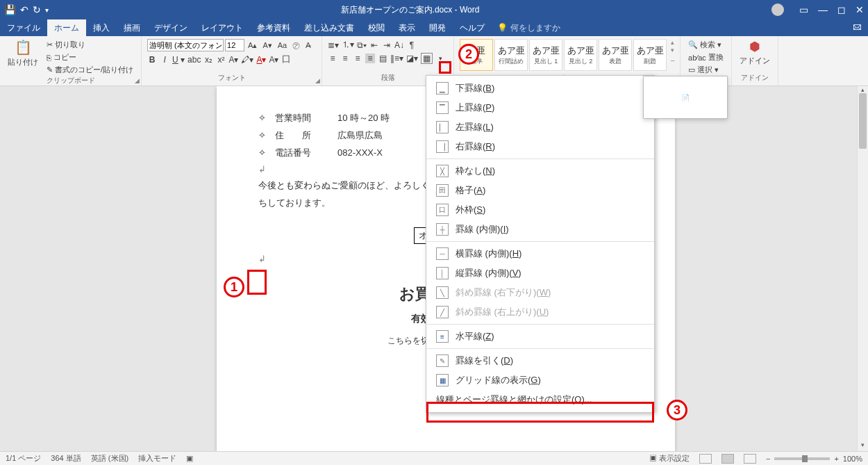  Describe the element at coordinates (778, 10) in the screenshot. I see `account-icon` at that location.